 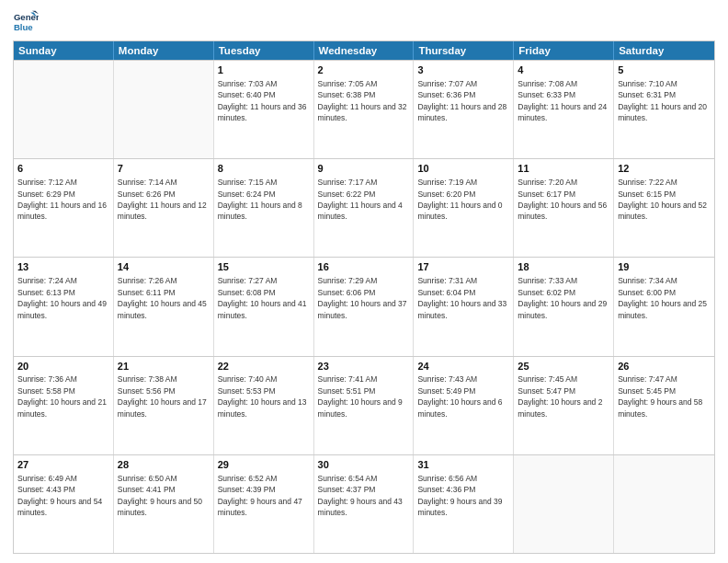 What do you see at coordinates (463, 169) in the screenshot?
I see `day-number: 10` at bounding box center [463, 169].